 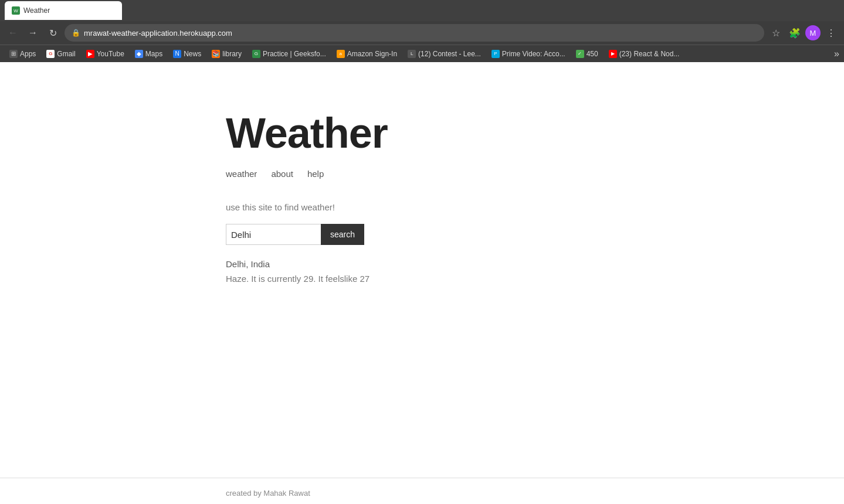 I want to click on bookmark-amazon-label: Amazon Sign-In, so click(x=372, y=54).